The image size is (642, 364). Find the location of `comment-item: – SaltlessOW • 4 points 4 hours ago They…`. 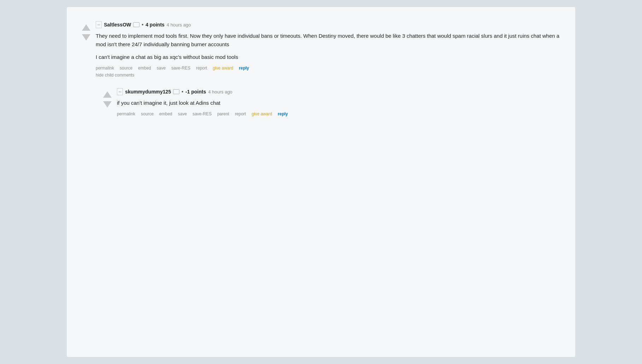

comment-item: – SaltlessOW • 4 points 4 hours ago They… is located at coordinates (321, 49).